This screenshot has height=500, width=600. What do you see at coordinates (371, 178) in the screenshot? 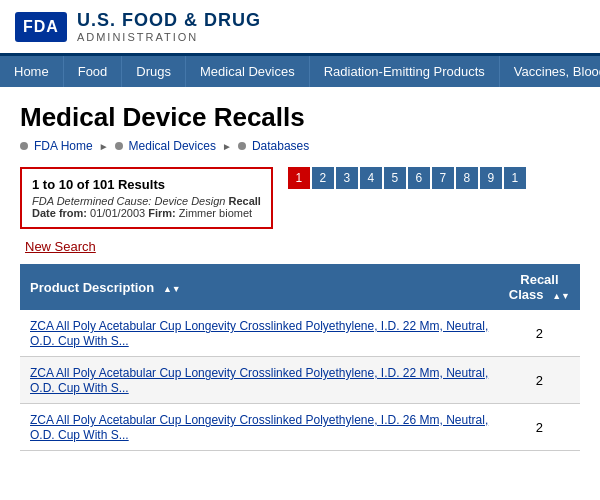
I see `page-btn-4: 4` at bounding box center [371, 178].